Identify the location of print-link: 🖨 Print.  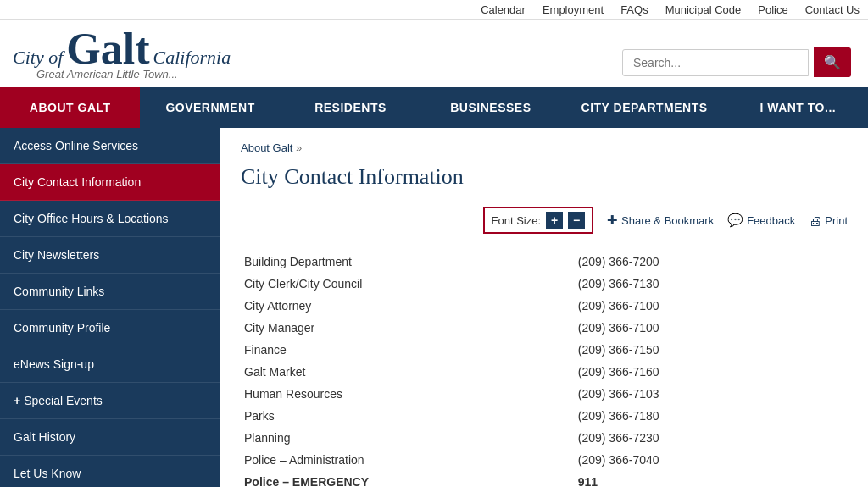
(828, 220).